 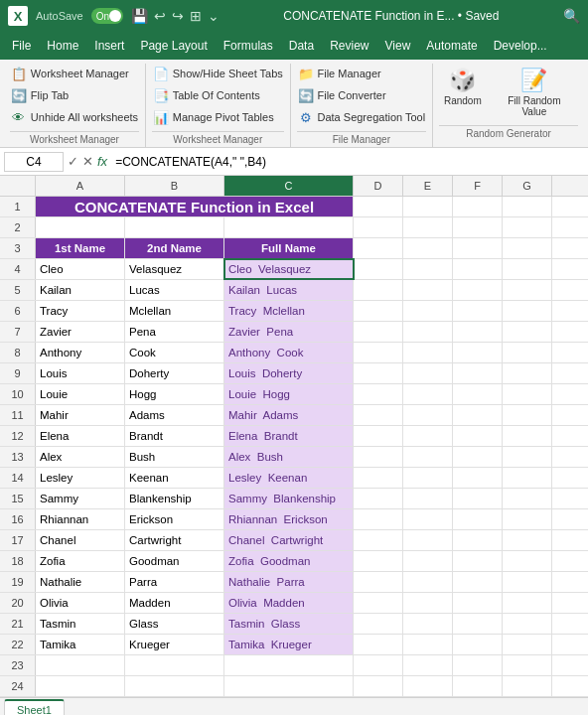 What do you see at coordinates (289, 332) in the screenshot?
I see `cell-c7: Zavier Pena` at bounding box center [289, 332].